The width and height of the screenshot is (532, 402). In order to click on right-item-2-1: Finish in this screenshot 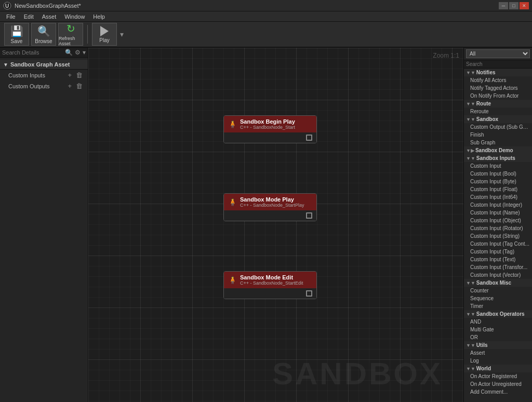, I will do `click(498, 135)`.